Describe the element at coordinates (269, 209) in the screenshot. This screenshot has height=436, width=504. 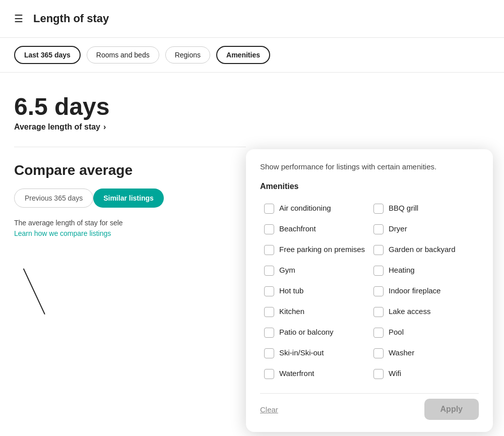
I see `amenity-checkbox-air-conditioning` at that location.